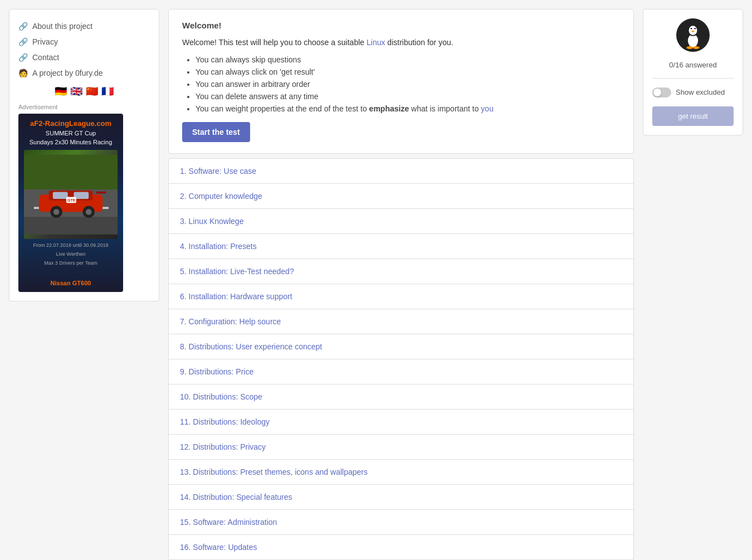 This screenshot has width=752, height=560. I want to click on get-result-button: get result, so click(693, 116).